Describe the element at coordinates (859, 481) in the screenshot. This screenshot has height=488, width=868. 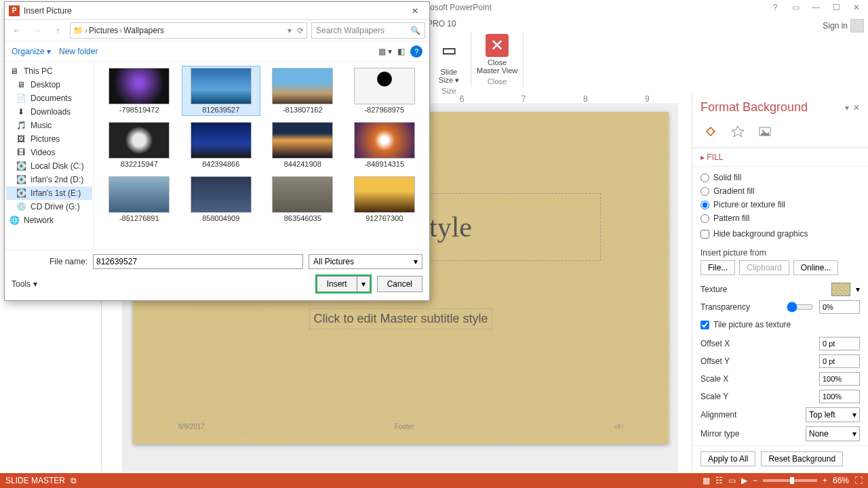
I see `fit-view-icon: ⛶` at that location.